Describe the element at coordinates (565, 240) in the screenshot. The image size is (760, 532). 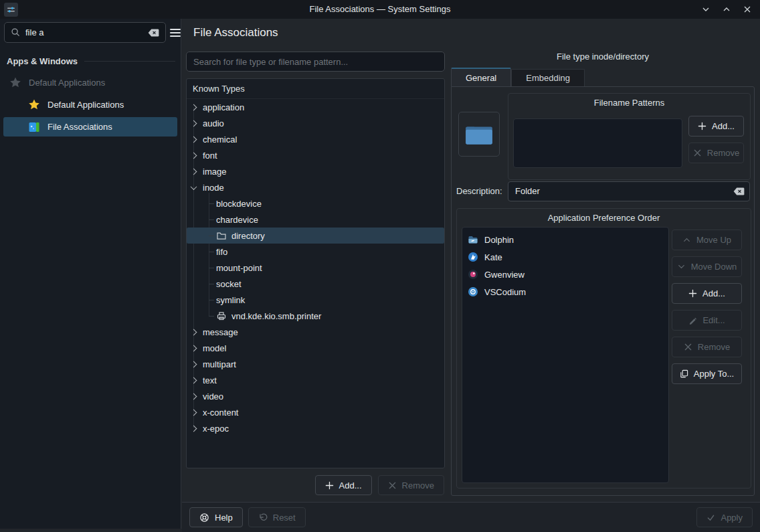
I see `app-list-item: Dolphin` at that location.